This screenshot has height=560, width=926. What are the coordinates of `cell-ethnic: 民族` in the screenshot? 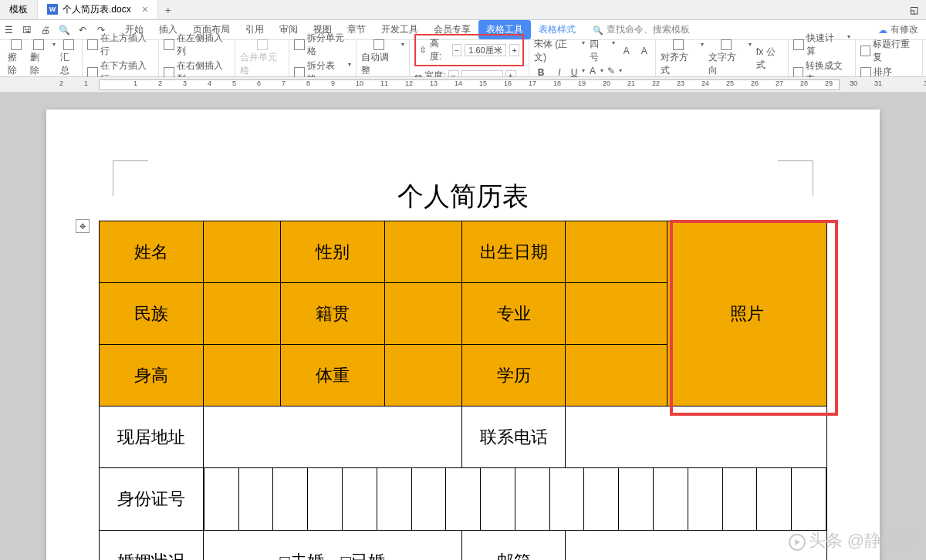 It's located at (151, 314).